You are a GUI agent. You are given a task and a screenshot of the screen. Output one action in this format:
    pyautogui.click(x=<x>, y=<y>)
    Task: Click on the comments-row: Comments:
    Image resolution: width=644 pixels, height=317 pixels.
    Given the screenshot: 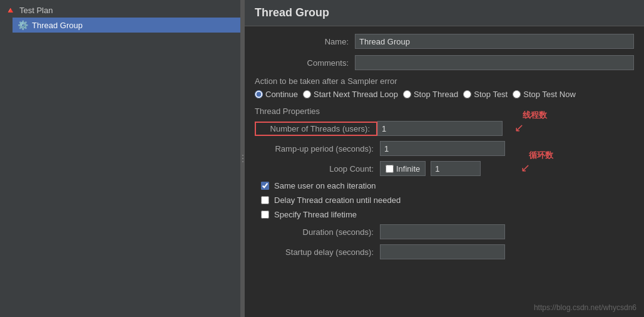 What is the action you would take?
    pyautogui.click(x=444, y=63)
    